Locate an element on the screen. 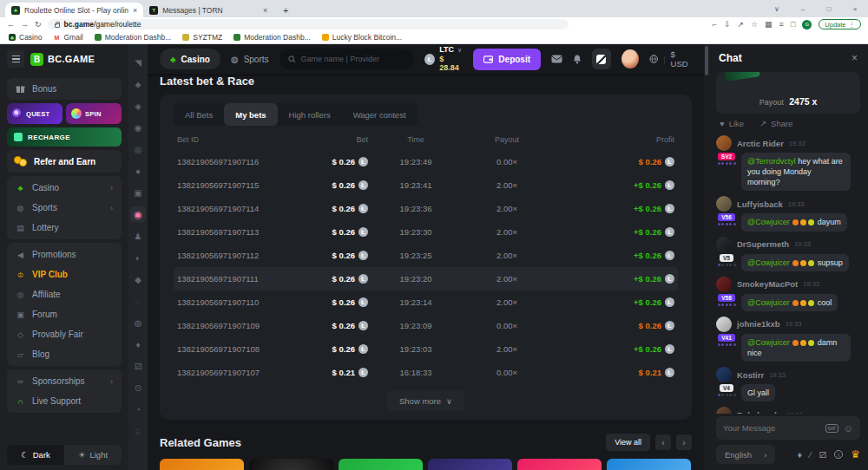 The width and height of the screenshot is (868, 470). reload-icon: ↻ is located at coordinates (38, 24).